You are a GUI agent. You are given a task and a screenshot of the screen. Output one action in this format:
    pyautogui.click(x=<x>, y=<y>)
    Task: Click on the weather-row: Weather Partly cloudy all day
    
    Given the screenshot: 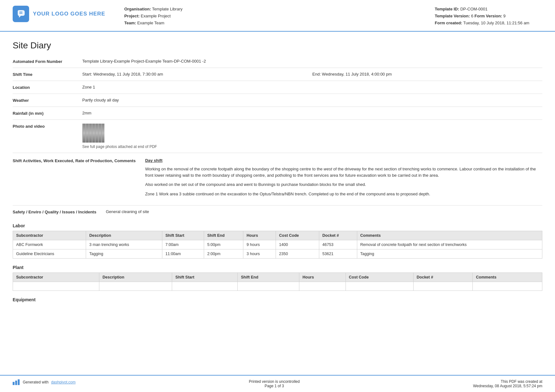 What is the action you would take?
    pyautogui.click(x=278, y=100)
    